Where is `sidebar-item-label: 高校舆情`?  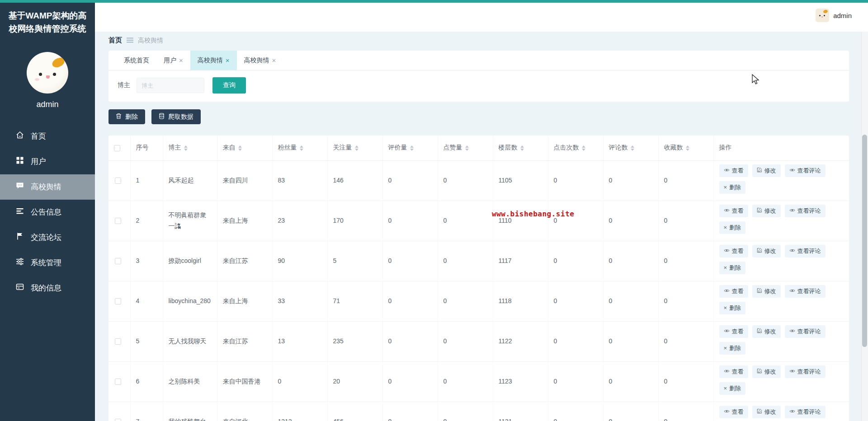
sidebar-item-label: 高校舆情 is located at coordinates (46, 187).